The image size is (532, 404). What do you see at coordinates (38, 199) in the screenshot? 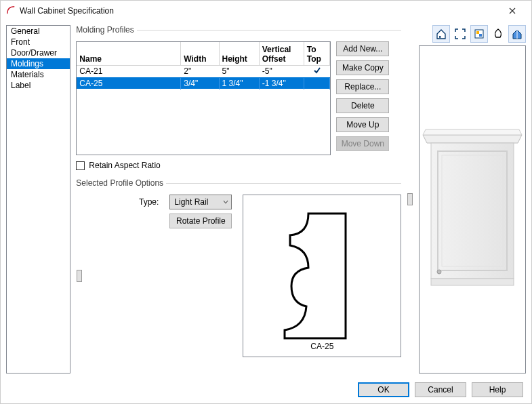
I see `category-list: General Front Door/Drawer Moldings Mater…` at bounding box center [38, 199].